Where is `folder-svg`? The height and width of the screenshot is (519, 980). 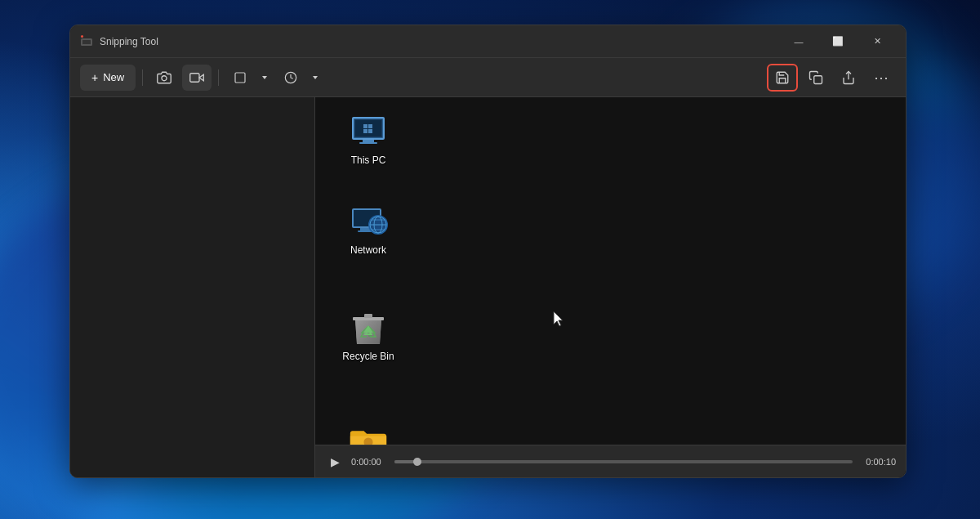
folder-svg is located at coordinates (368, 435).